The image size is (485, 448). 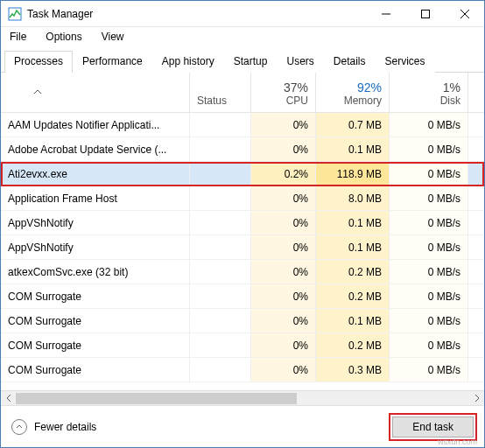 I want to click on process-row: AAM Updates Notifier Applicati...0%0.7 M…, so click(x=242, y=125).